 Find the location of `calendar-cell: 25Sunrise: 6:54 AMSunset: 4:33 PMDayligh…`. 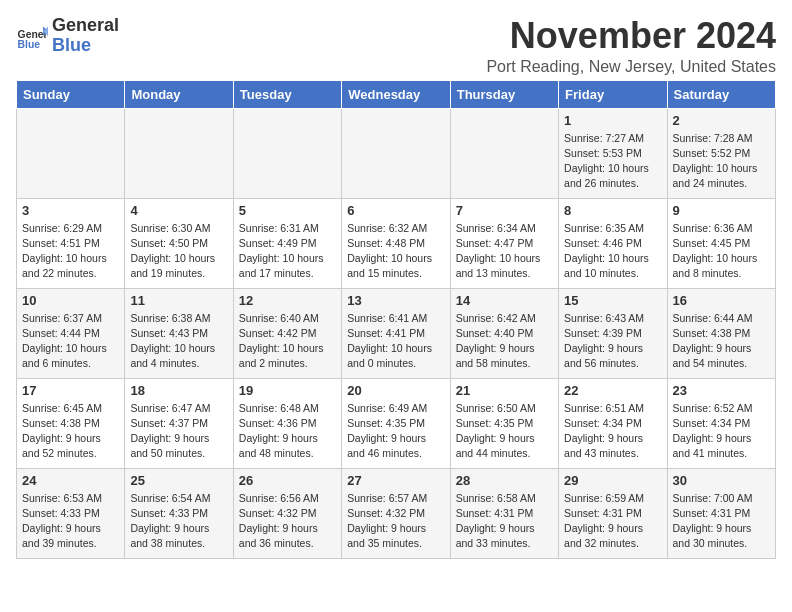

calendar-cell: 25Sunrise: 6:54 AMSunset: 4:33 PMDayligh… is located at coordinates (179, 513).